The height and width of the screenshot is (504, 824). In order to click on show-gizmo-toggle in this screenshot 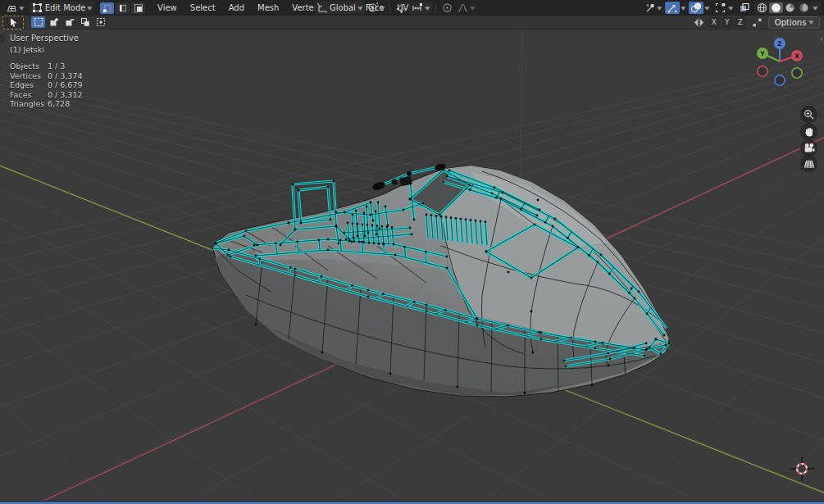, I will do `click(672, 8)`.